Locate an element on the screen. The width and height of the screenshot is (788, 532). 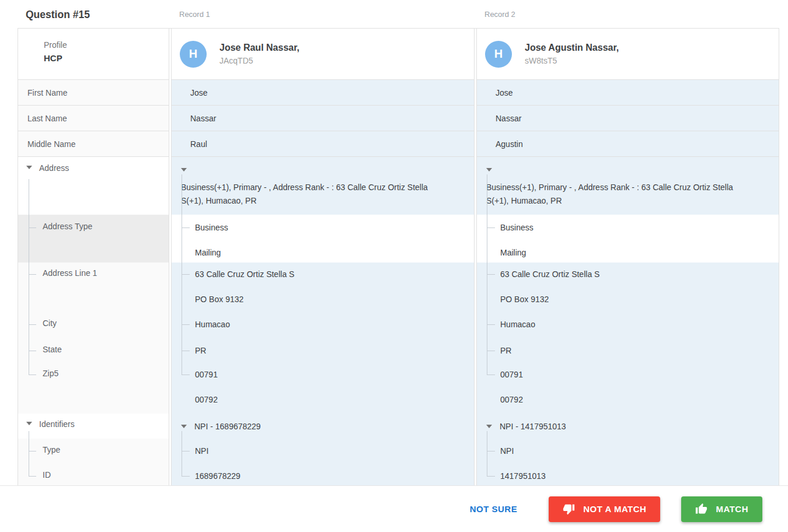
address-line1-label-cell: Address Line 1 is located at coordinates (93, 290).